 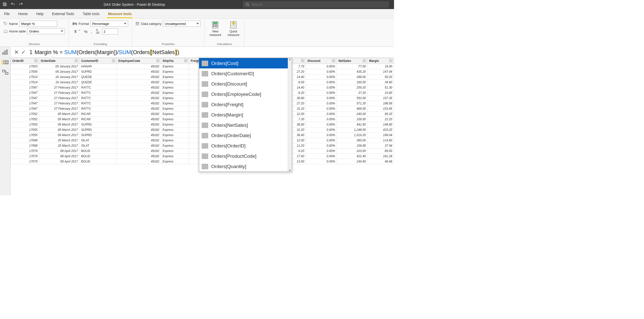 I want to click on cell: 148.80, so click(x=381, y=125).